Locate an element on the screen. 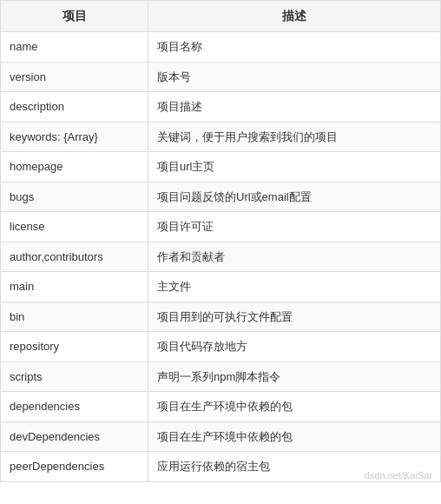 Image resolution: width=441 pixels, height=504 pixels. table-row: license项目许可证 is located at coordinates (220, 228).